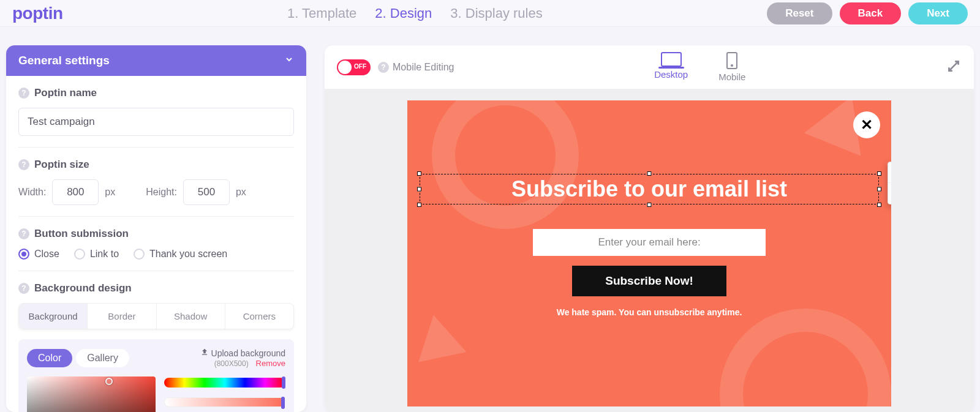 The height and width of the screenshot is (412, 980). Describe the element at coordinates (354, 67) in the screenshot. I see `mobile-editing-toggle: OFF` at that location.